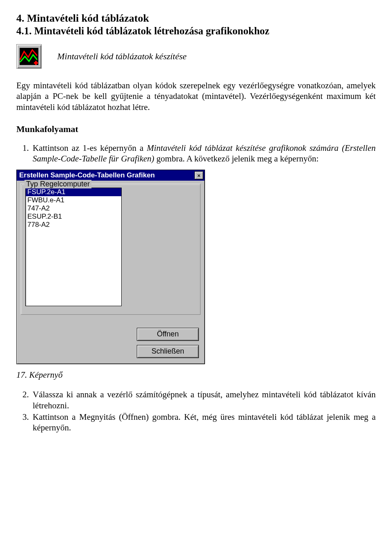 The height and width of the screenshot is (551, 392). Describe the element at coordinates (74, 247) in the screenshot. I see `type-listbox: FSUP.2e-A1 FWBU.e-A1 747-A2 ESUP.2-B1 77…` at that location.